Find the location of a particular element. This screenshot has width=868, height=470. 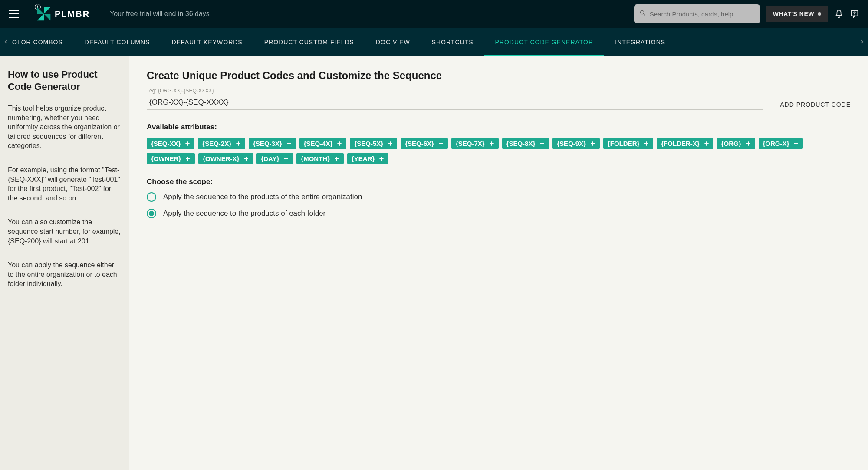

product-code-input is located at coordinates (455, 102).